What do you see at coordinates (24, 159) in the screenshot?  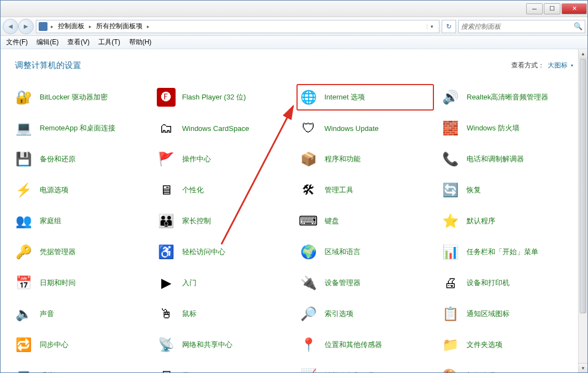 I see `backup-restore-icon: 💾` at bounding box center [24, 159].